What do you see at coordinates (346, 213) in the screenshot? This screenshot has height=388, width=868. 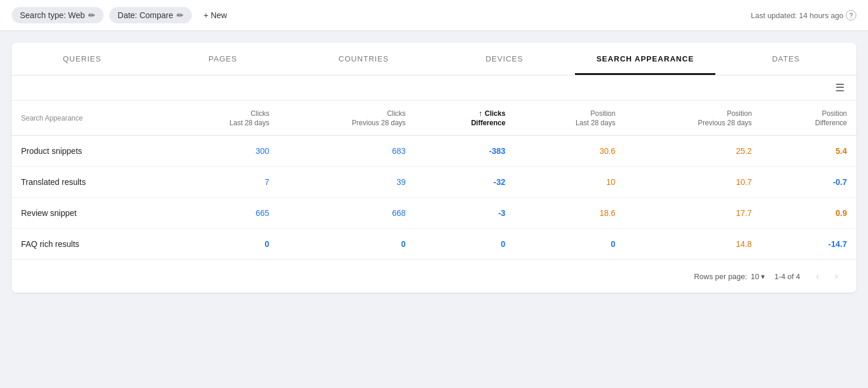 I see `row-value: 668` at bounding box center [346, 213].